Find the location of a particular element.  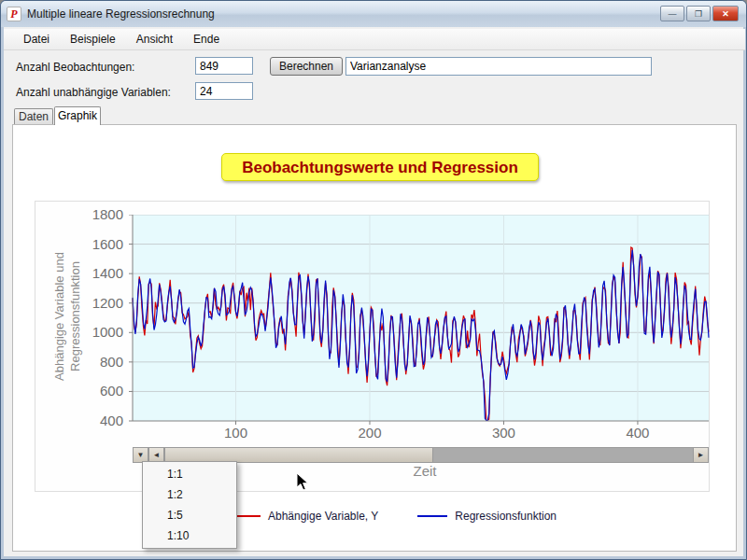

scrollbar-track is located at coordinates (563, 455).